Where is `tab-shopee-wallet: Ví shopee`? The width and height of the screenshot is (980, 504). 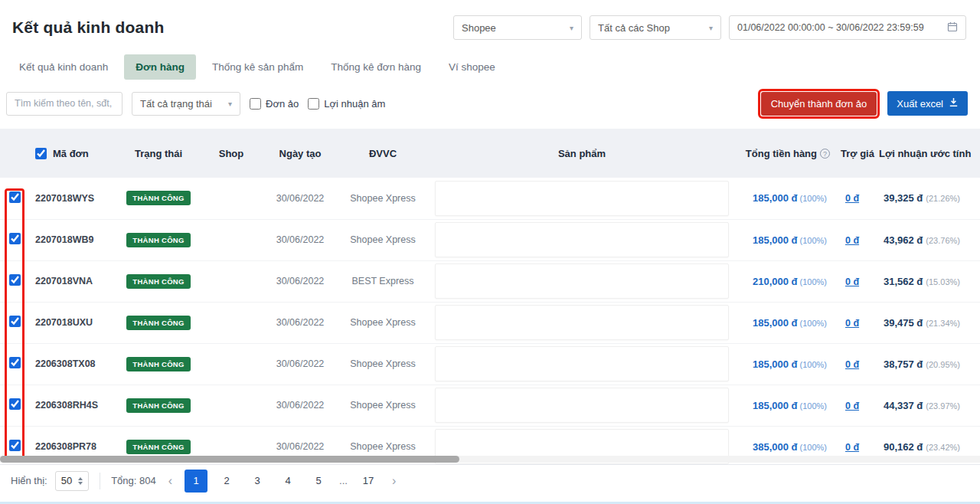
tab-shopee-wallet: Ví shopee is located at coordinates (472, 67).